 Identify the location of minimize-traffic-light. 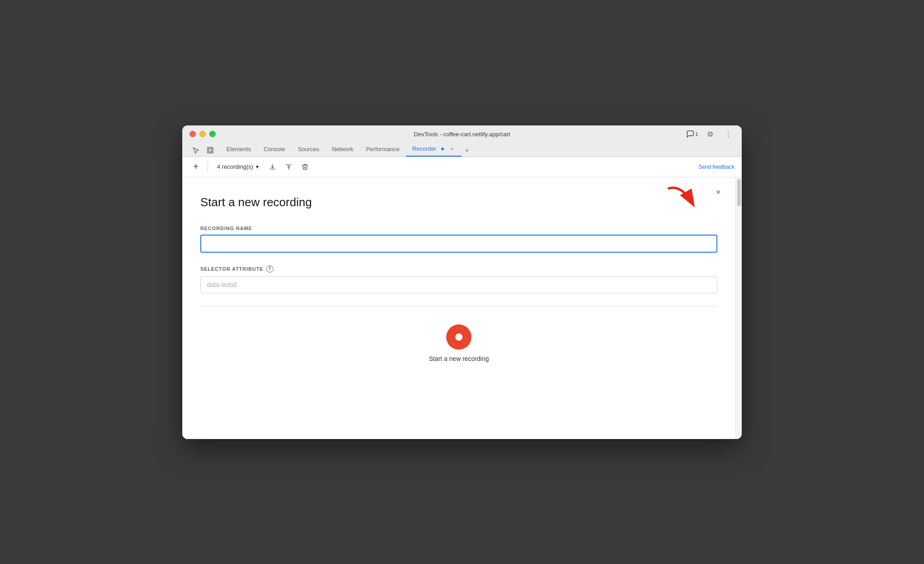
(203, 134).